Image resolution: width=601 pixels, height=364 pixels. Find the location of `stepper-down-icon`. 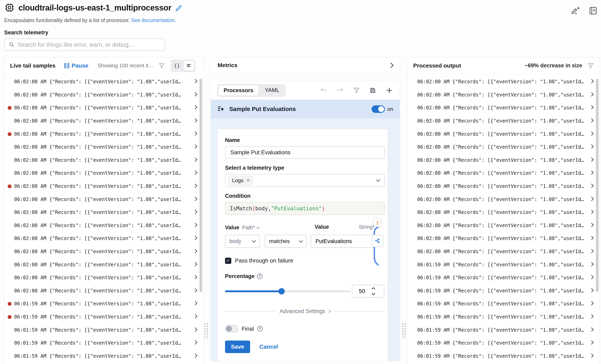

stepper-down-icon is located at coordinates (373, 293).